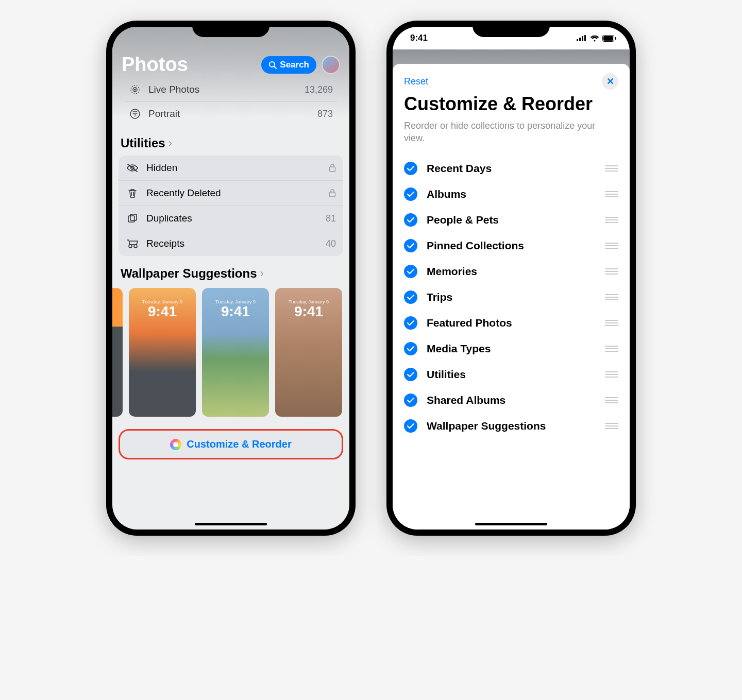  What do you see at coordinates (231, 243) in the screenshot?
I see `utility-item-receipts: Receipts 40` at bounding box center [231, 243].